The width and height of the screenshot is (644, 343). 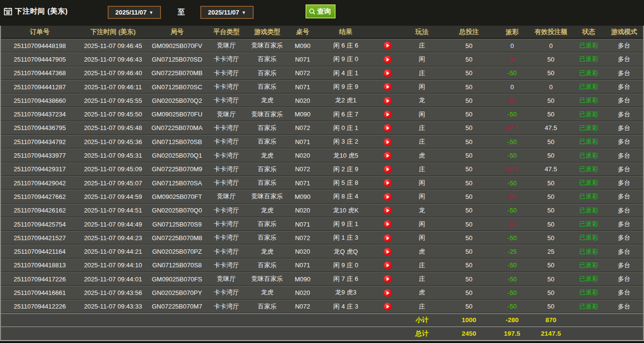 What do you see at coordinates (40, 73) in the screenshot?
I see `order-number-cell: 251107094447368` at bounding box center [40, 73].